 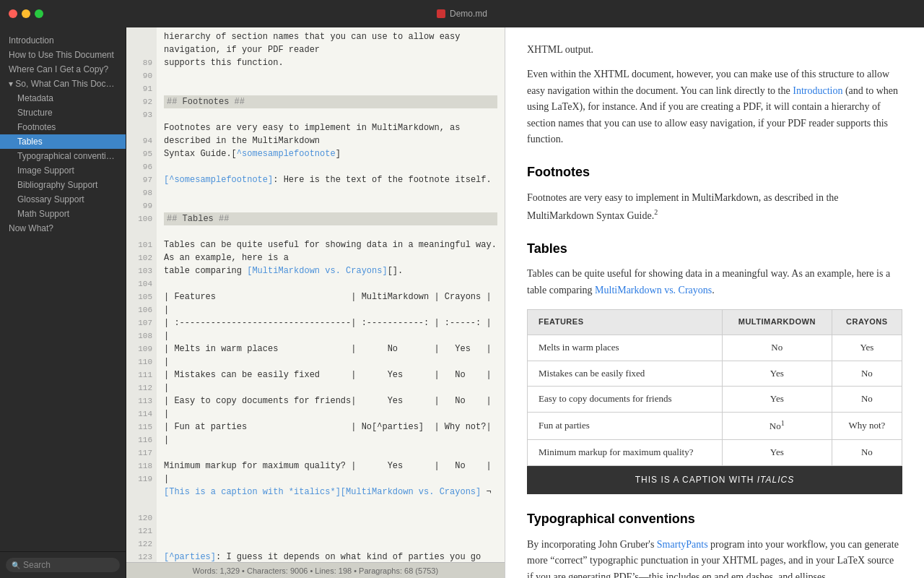 What do you see at coordinates (331, 251) in the screenshot?
I see `editor-line: Tables can be quite useful for showing d…` at bounding box center [331, 251].